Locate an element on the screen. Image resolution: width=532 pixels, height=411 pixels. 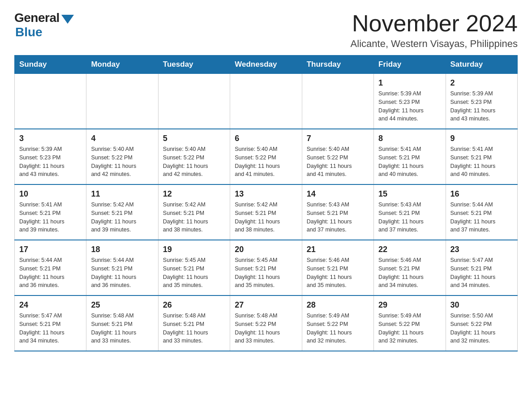
calendar-day-cell: 3Sunrise: 5:39 AM Sunset: 5:23 PM Daylig… is located at coordinates (51, 157).